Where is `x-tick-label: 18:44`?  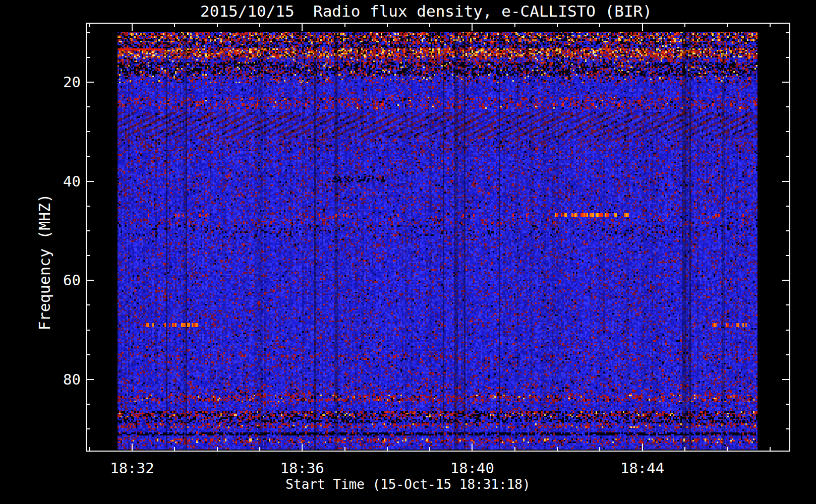 x-tick-label: 18:44 is located at coordinates (643, 468).